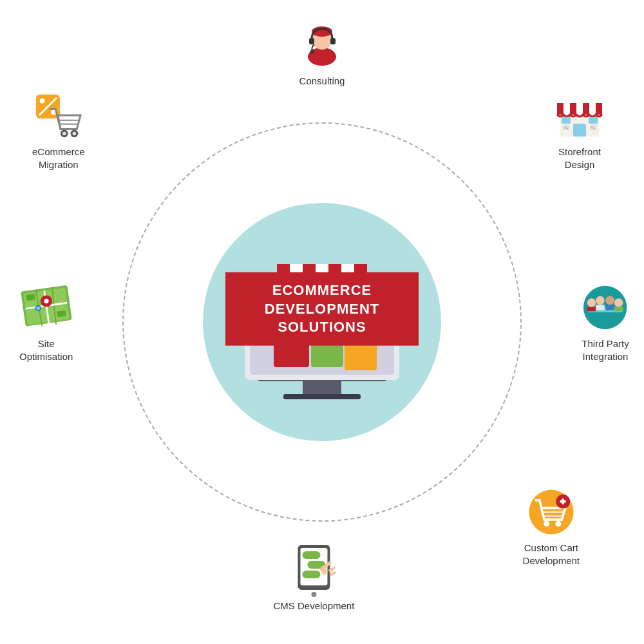 The image size is (644, 644). Describe the element at coordinates (59, 116) in the screenshot. I see `migration-icon` at that location.